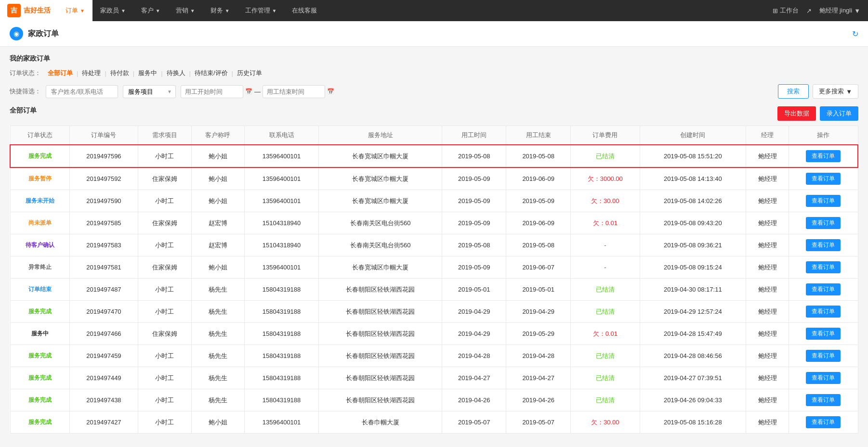 This screenshot has width=868, height=447. Describe the element at coordinates (104, 400) in the screenshot. I see `order-id-text: 2019497438` at that location.